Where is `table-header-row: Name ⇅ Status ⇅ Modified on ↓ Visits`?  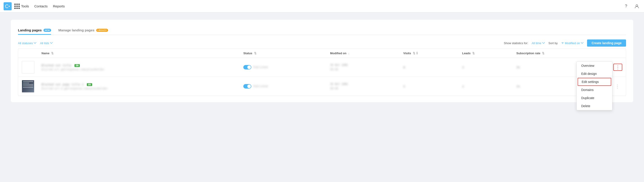
table-header-row: Name ⇅ Status ⇅ Modified on ↓ Visits is located at coordinates (322, 53).